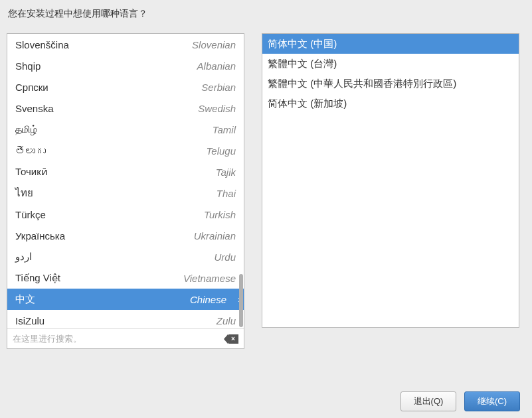 Image resolution: width=532 pixels, height=418 pixels. Describe the element at coordinates (126, 87) in the screenshot. I see `language-row: СрпскиSerbian` at that location.